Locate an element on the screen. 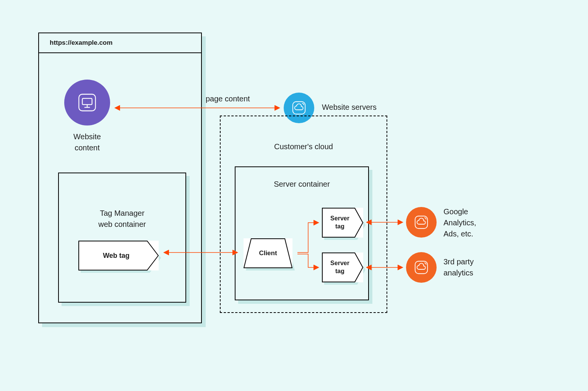 This screenshot has width=588, height=391. web-container-label: Tag Manager web container is located at coordinates (122, 219).